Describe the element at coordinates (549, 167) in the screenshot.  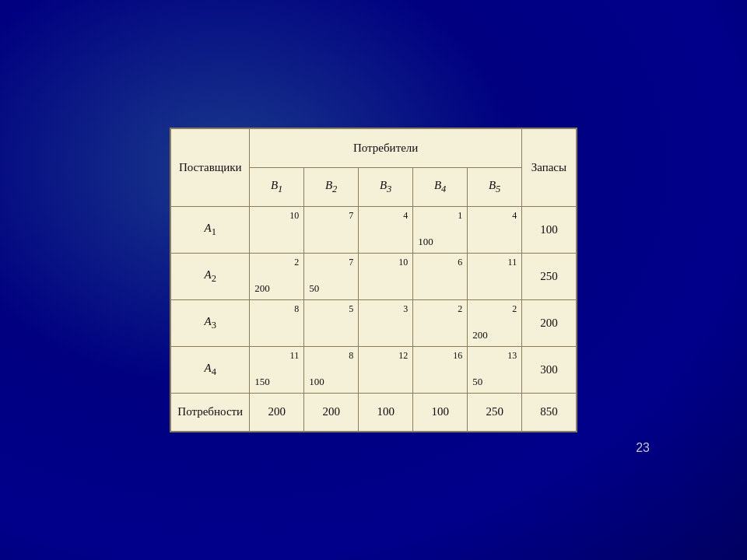
I see `header-zapasy: Запасы` at that location.